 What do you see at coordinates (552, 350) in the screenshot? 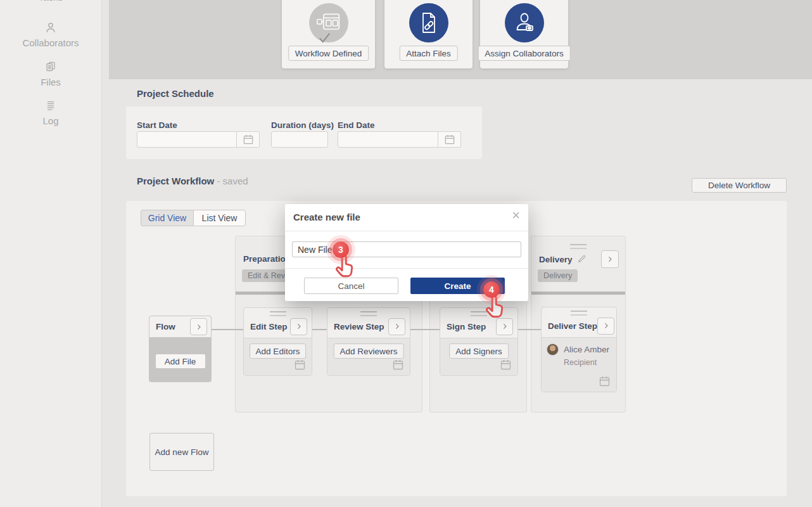
I see `avatar` at bounding box center [552, 350].